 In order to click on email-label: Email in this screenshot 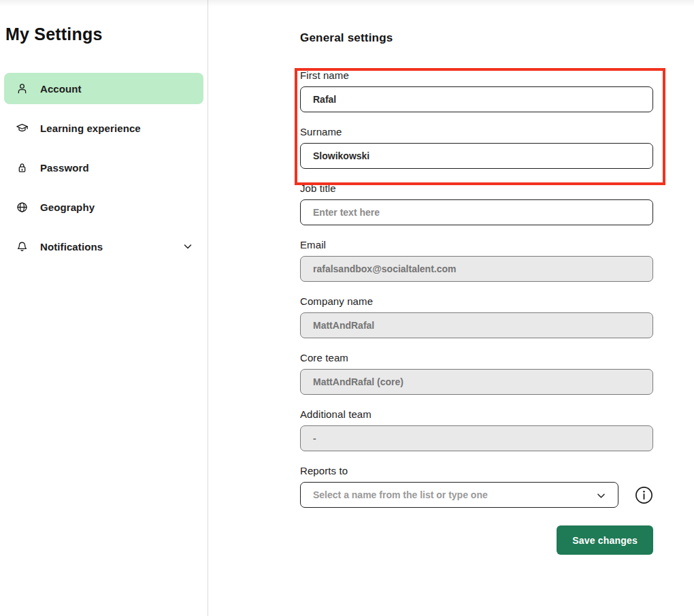, I will do `click(476, 245)`.